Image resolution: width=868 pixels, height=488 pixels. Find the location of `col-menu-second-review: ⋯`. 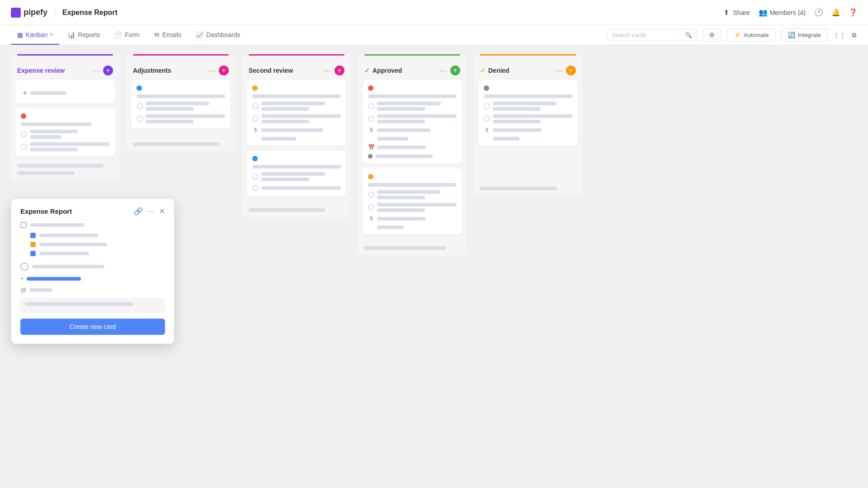

col-menu-second-review: ⋯ is located at coordinates (327, 70).